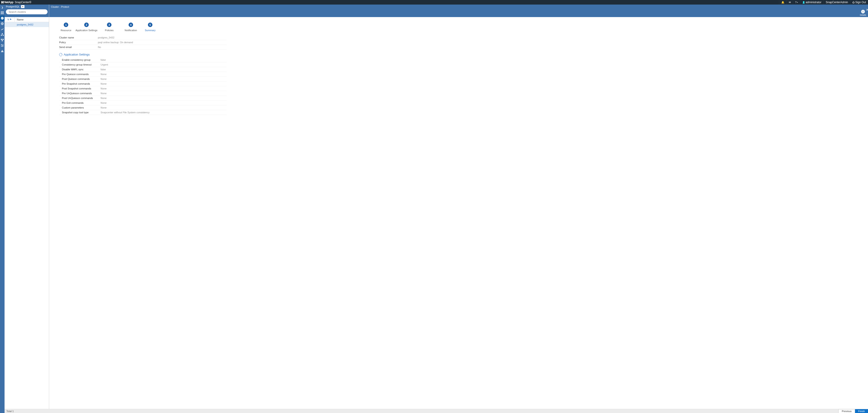  I want to click on check-icon: ✓, so click(2, 18).